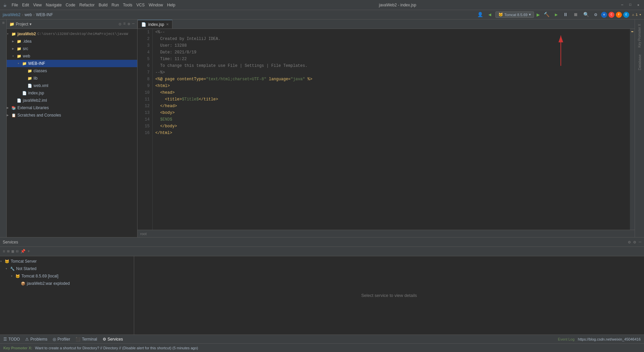 The image size is (644, 352). Describe the element at coordinates (171, 5) in the screenshot. I see `menu-help: Help` at that location.